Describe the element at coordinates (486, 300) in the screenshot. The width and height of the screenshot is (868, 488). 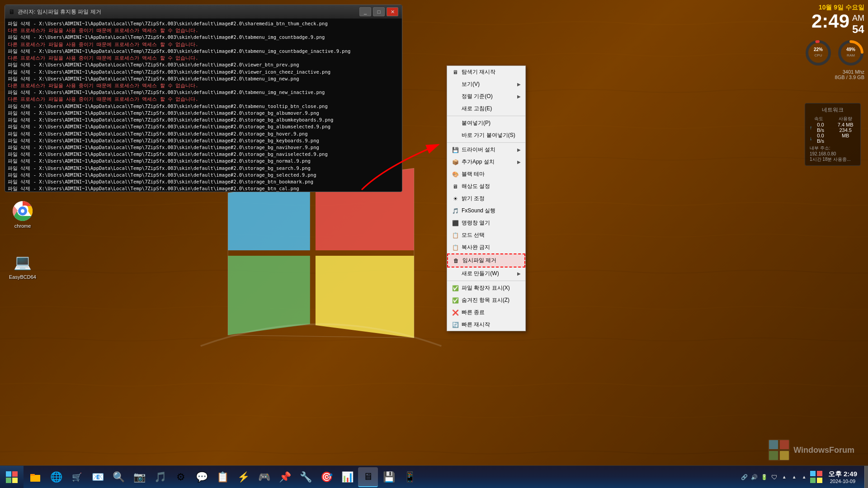
I see `ctx-item-show-hidden: ✅숨겨진 항목 표시(Z)` at that location.